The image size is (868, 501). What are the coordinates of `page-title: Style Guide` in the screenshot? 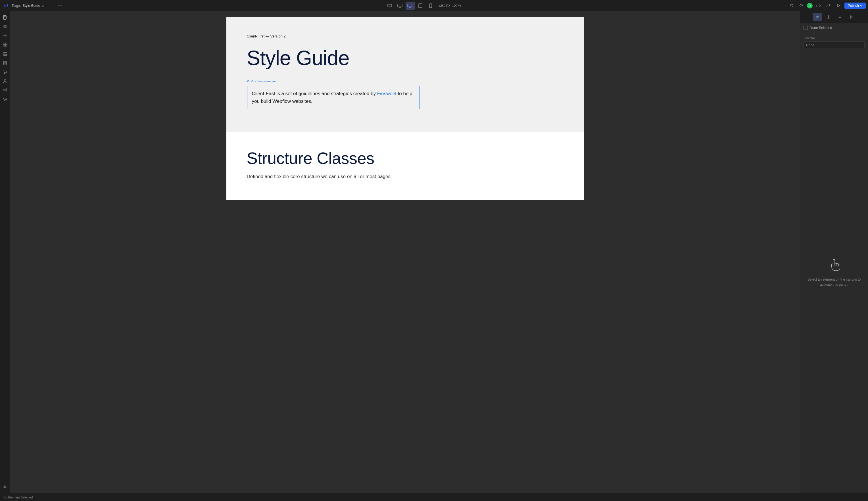 It's located at (405, 58).